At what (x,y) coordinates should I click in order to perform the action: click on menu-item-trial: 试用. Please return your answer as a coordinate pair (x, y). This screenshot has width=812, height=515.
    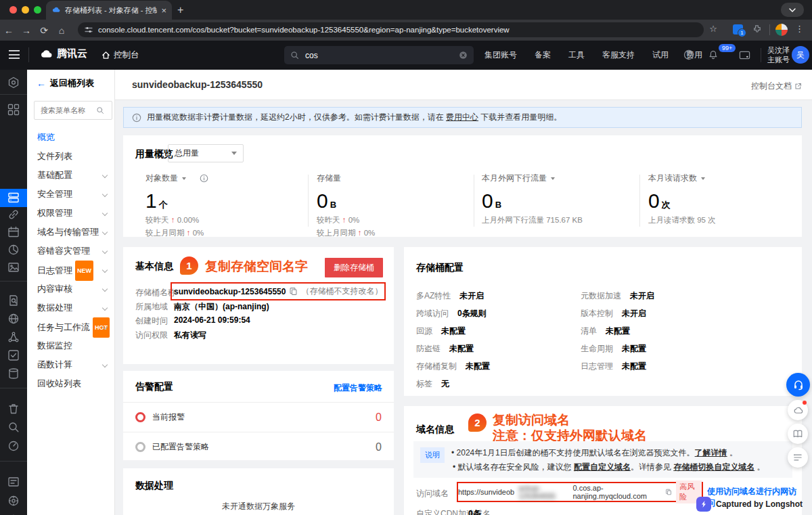
    Looking at the image, I should click on (660, 55).